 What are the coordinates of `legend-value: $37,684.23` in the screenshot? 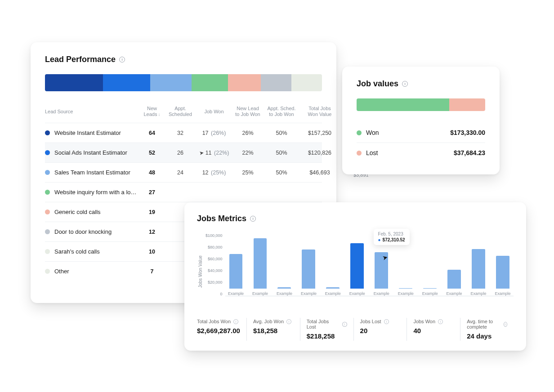 It's located at (469, 153).